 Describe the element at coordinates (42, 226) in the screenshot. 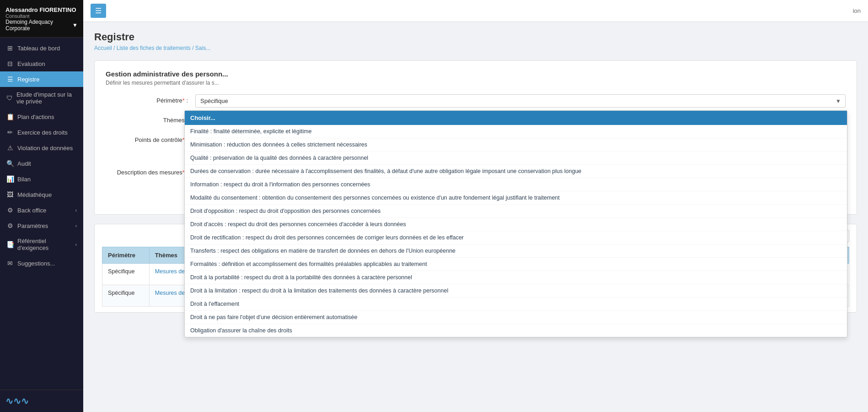

I see `sidebar-item-parametres: ⚙ Paramètres ‹` at that location.